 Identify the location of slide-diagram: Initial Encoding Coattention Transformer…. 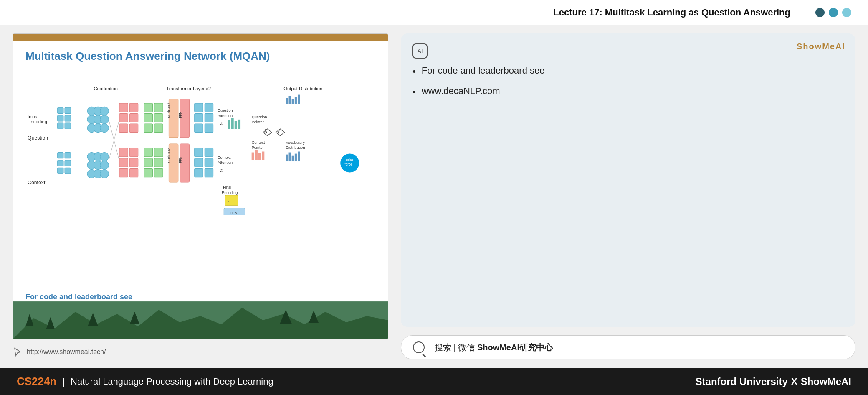
(200, 142).